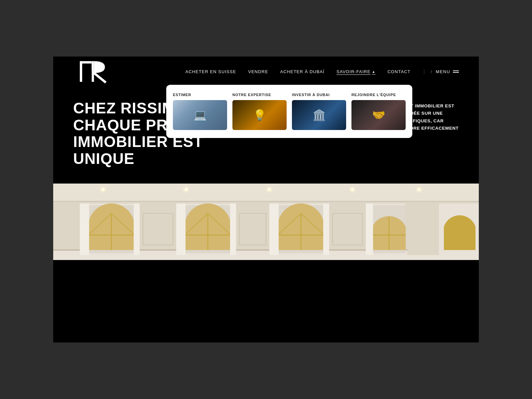  What do you see at coordinates (432, 72) in the screenshot?
I see `menu-slash: /` at bounding box center [432, 72].